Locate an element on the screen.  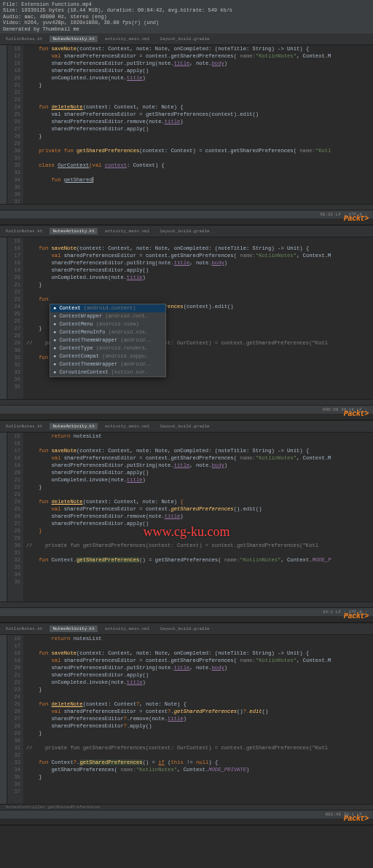
autocomplete-item: ● Context (android.content) is located at coordinates (108, 309).